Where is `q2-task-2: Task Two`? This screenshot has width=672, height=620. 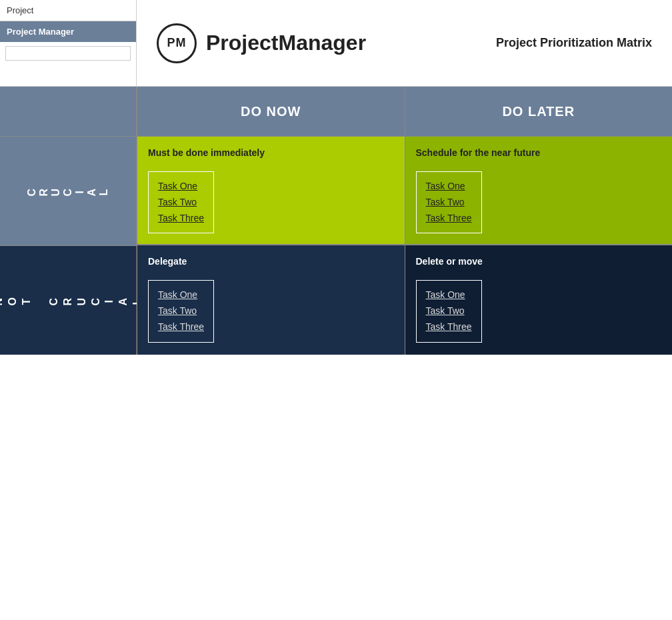 q2-task-2: Task Two is located at coordinates (449, 203).